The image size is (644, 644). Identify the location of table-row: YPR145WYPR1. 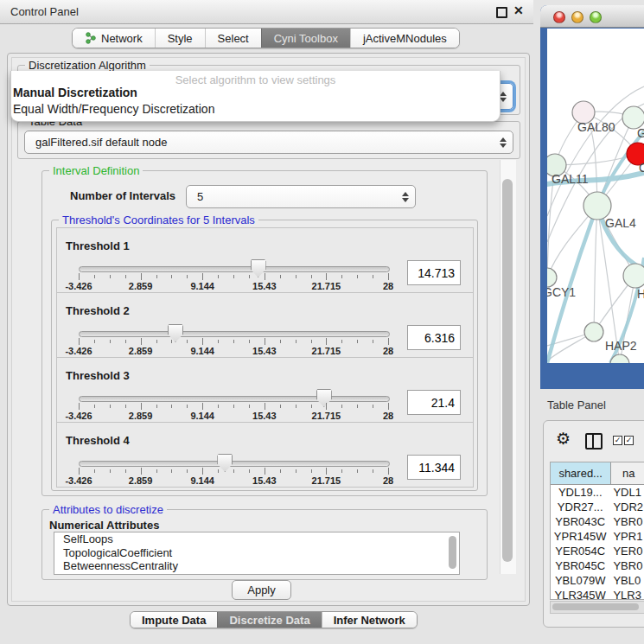
(597, 536).